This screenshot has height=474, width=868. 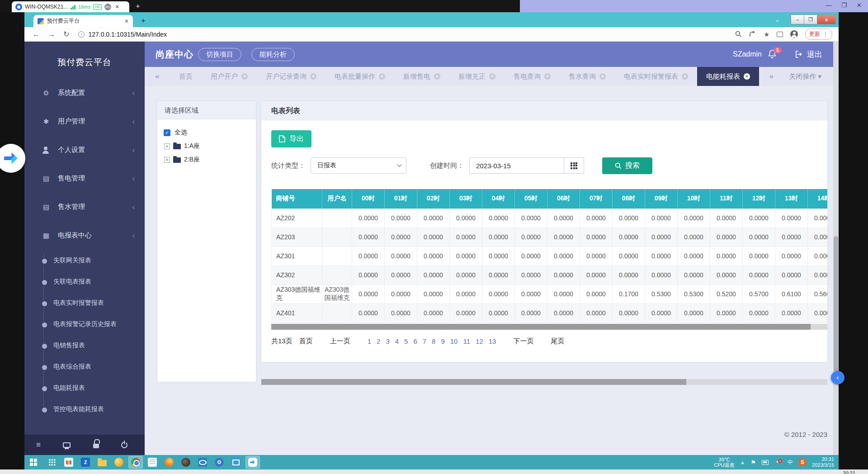 I want to click on page-link: 6, so click(x=415, y=341).